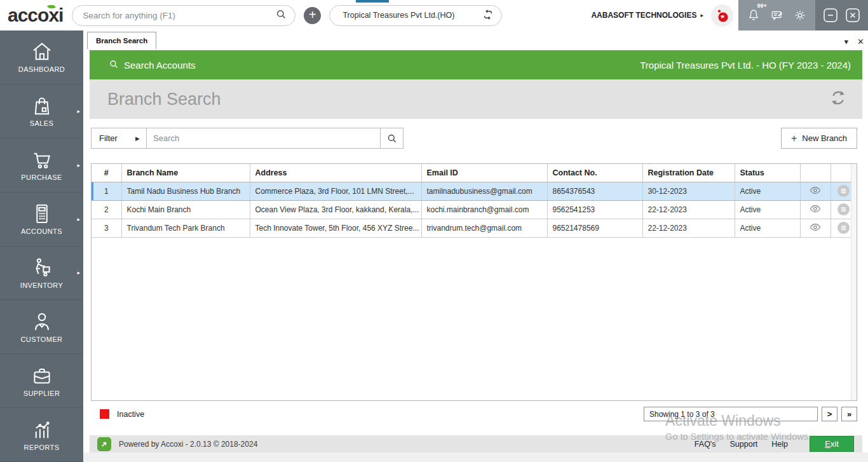  What do you see at coordinates (122, 41) in the screenshot?
I see `tab-branch-search: Branch Search` at bounding box center [122, 41].